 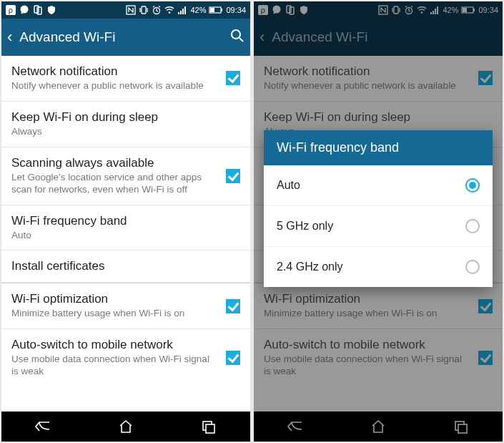 I want to click on radio-selected, so click(x=473, y=185).